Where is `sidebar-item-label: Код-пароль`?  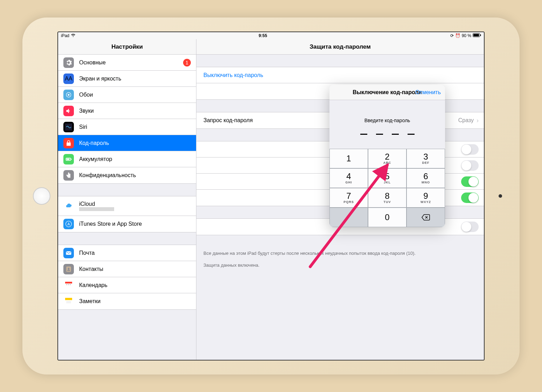 sidebar-item-label: Код-пароль is located at coordinates (135, 143).